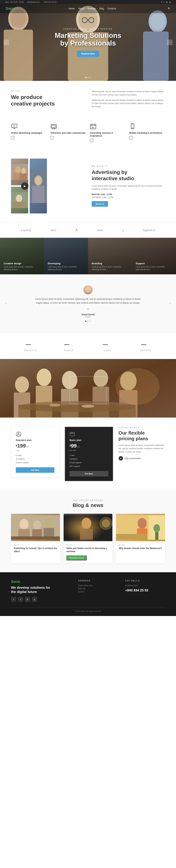 Image resolution: width=176 pixels, height=868 pixels. What do you see at coordinates (30, 350) in the screenshot?
I see `stat-projects-label: Projects` at bounding box center [30, 350].